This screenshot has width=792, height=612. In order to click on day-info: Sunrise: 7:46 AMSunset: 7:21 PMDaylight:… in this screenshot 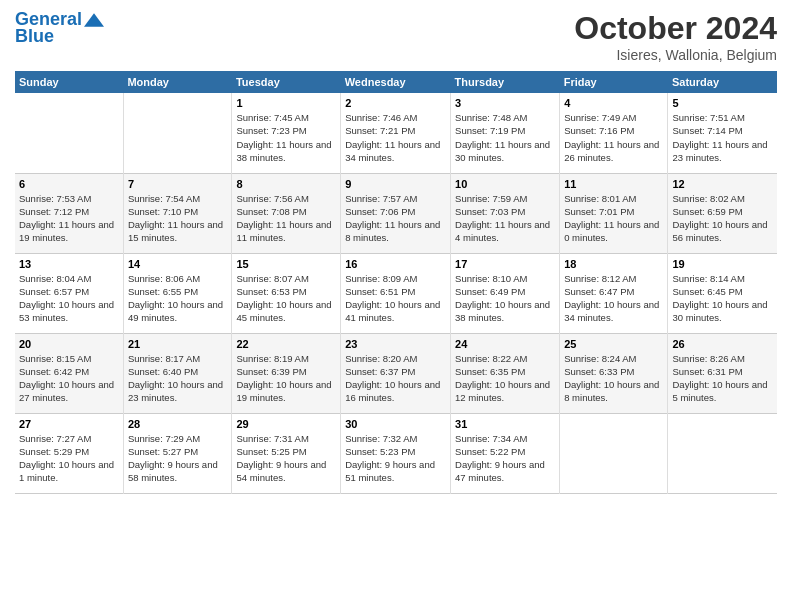, I will do `click(396, 138)`.